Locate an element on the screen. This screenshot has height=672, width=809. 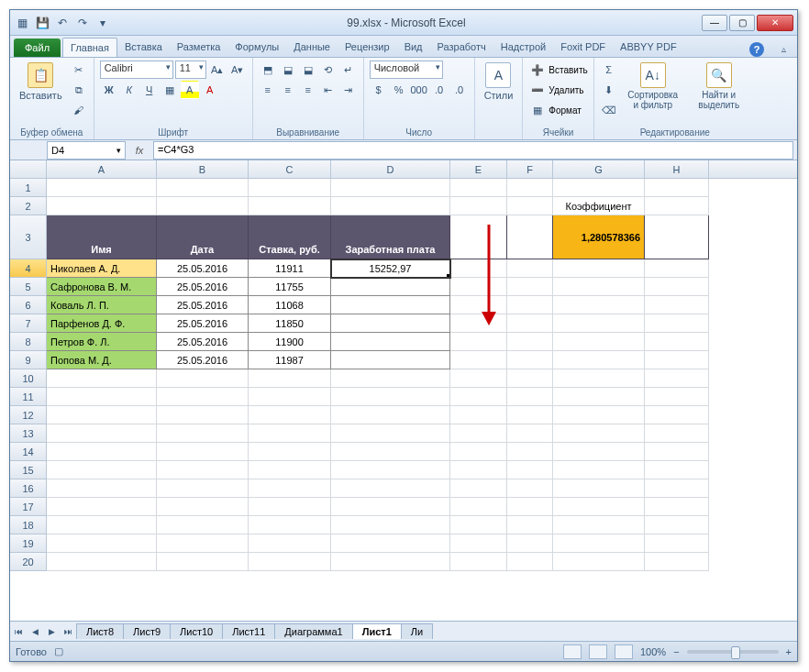
row-header-12: 12 is located at coordinates (28, 415).